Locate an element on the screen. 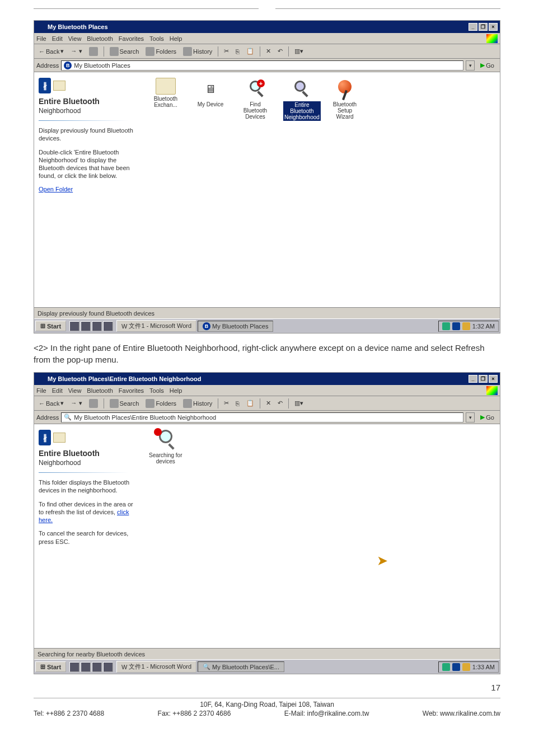  pane-title: Entire Bluetooth is located at coordinates (88, 453).